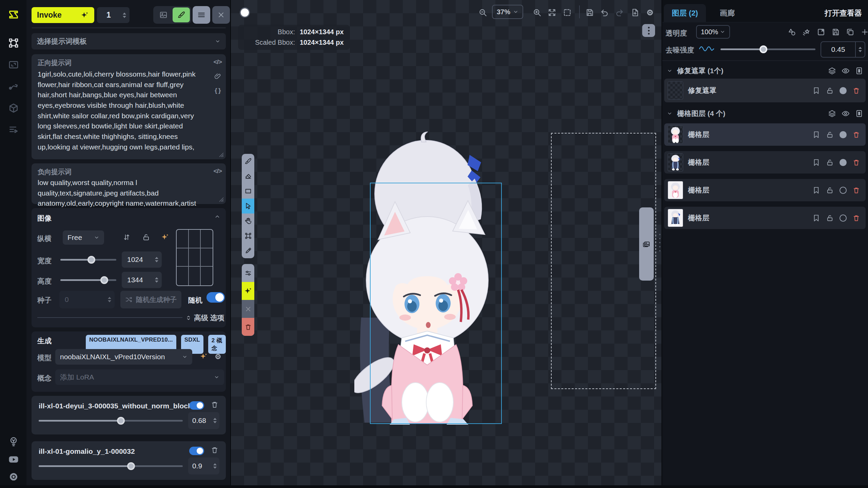 The height and width of the screenshot is (488, 868). I want to click on shooting-star-icon, so click(806, 32).